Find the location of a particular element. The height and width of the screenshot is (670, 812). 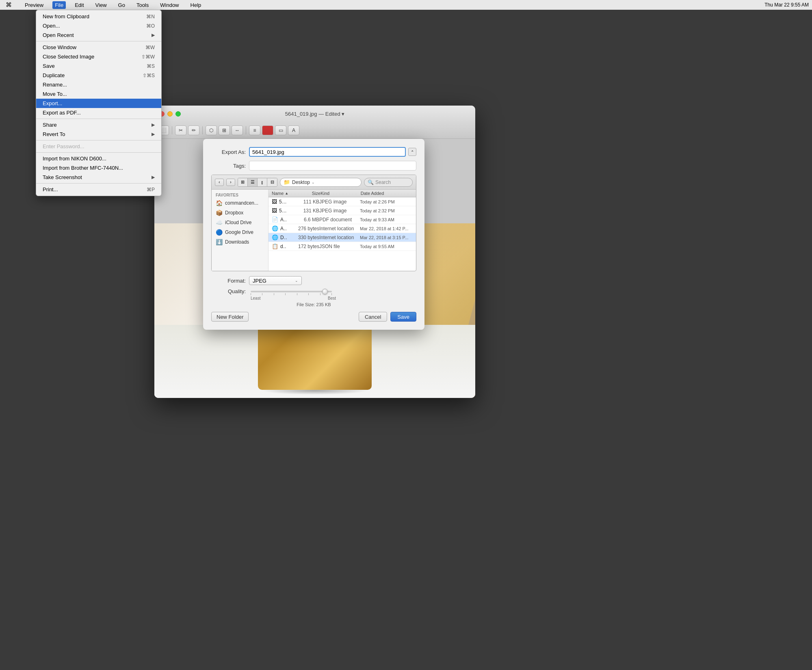

menu-edit: Edit is located at coordinates (79, 5).